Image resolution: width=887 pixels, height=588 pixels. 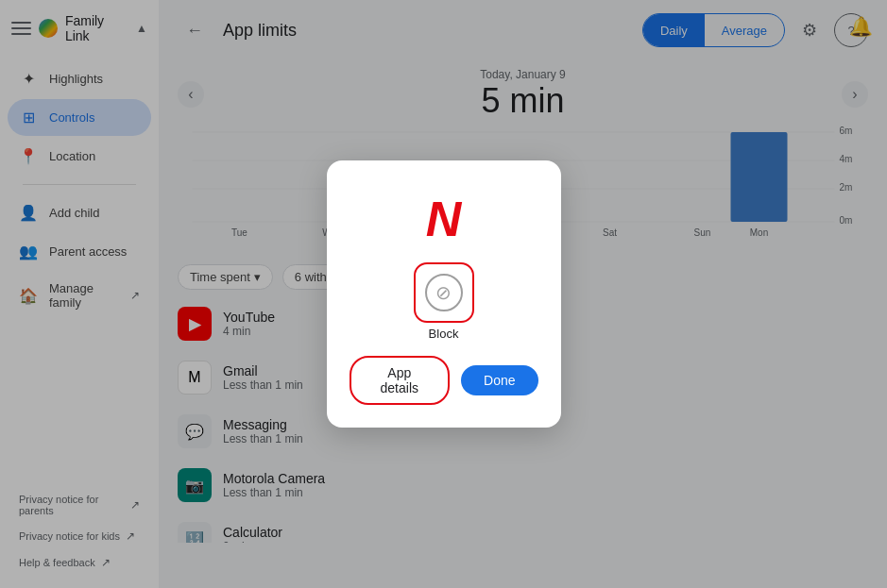 What do you see at coordinates (444, 294) in the screenshot?
I see `app-limit-modal: N ⊘ Block App details Done` at bounding box center [444, 294].